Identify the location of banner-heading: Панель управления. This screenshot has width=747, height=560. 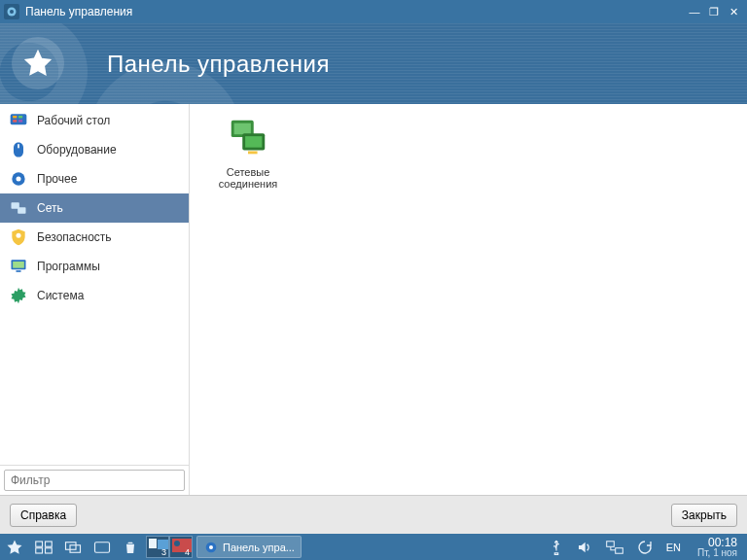
(218, 64).